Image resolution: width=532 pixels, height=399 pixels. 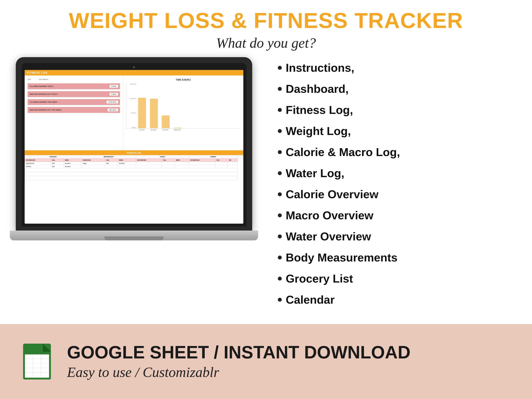 What do you see at coordinates (134, 238) in the screenshot?
I see `laptop-base-notch` at bounding box center [134, 238].